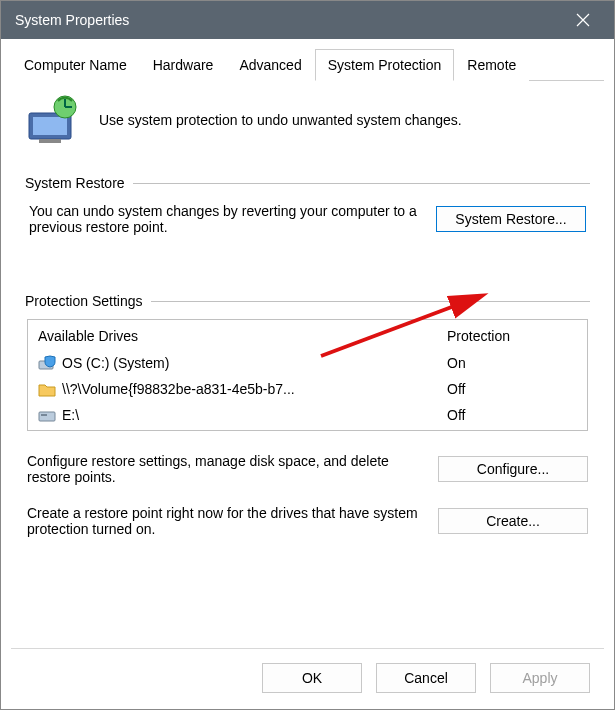 The width and height of the screenshot is (615, 710). What do you see at coordinates (513, 469) in the screenshot?
I see `configure-button: Configure...` at bounding box center [513, 469].